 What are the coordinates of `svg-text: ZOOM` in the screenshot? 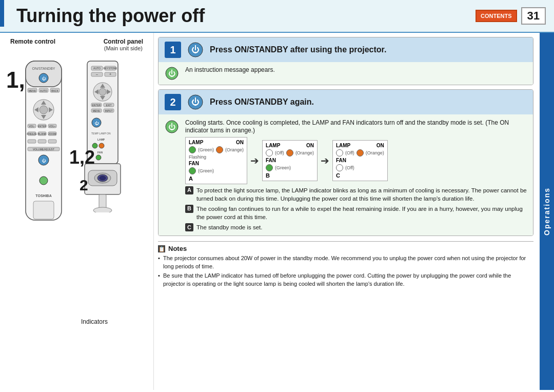 It's located at (52, 134).